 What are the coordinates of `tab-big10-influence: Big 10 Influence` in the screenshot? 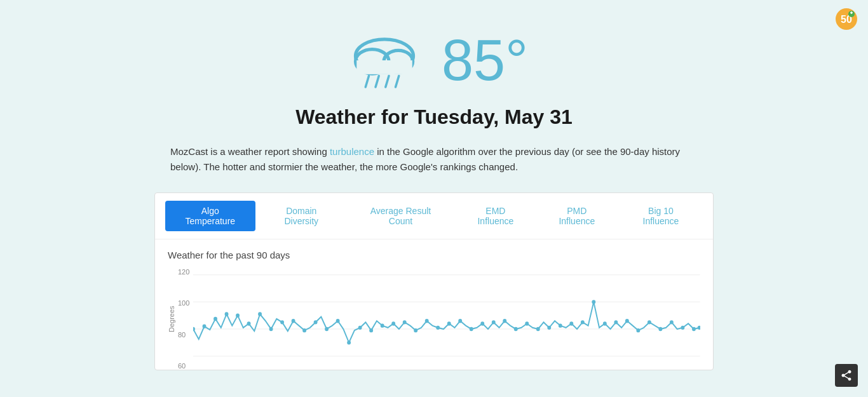 It's located at (661, 216).